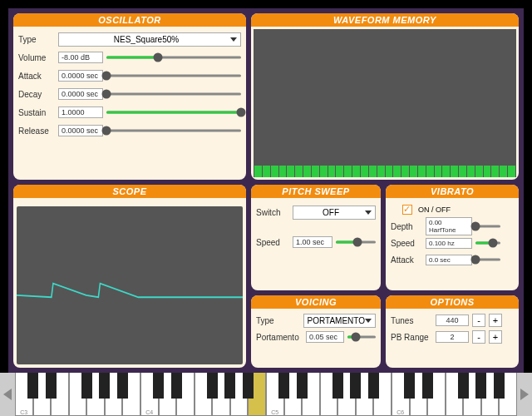 The width and height of the screenshot is (532, 416). What do you see at coordinates (339, 321) in the screenshot?
I see `voicing-type-select: PORTAMENTO` at bounding box center [339, 321].